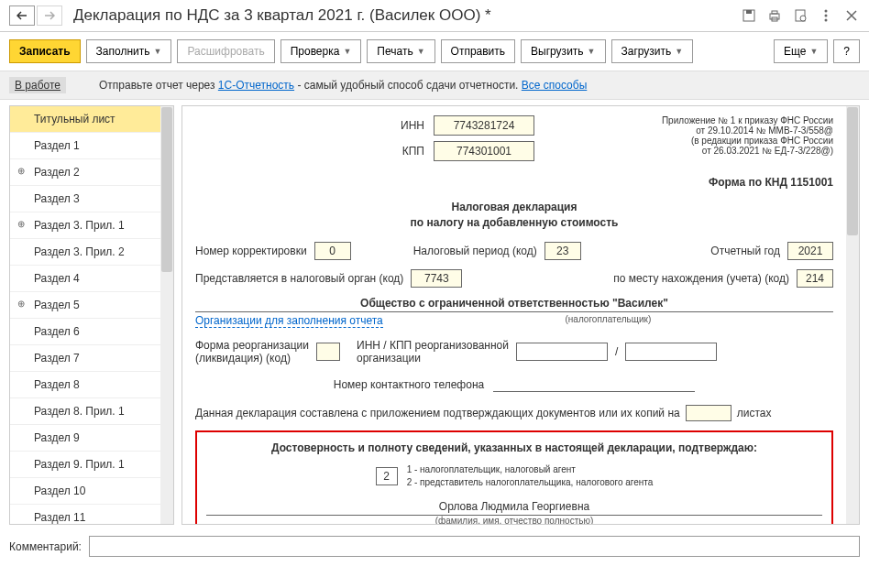 This screenshot has width=869, height=588. Describe the element at coordinates (92, 385) in the screenshot. I see `sidebar-item-10: Раздел 8` at that location.